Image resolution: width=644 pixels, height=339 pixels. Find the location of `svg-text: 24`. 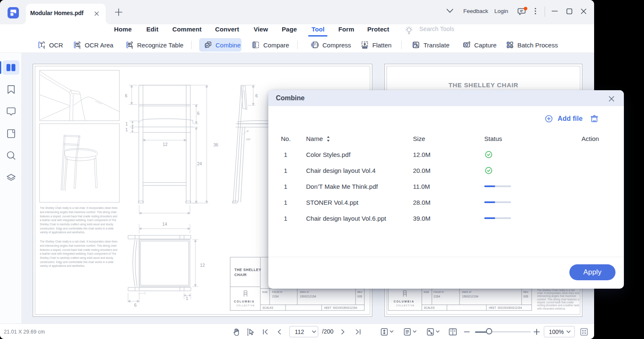

svg-text: 24 is located at coordinates (200, 164).